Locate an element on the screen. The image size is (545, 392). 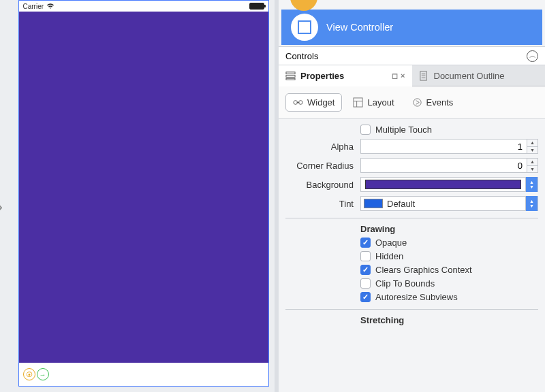
background-color-picker: ▲▼ is located at coordinates (450, 184).